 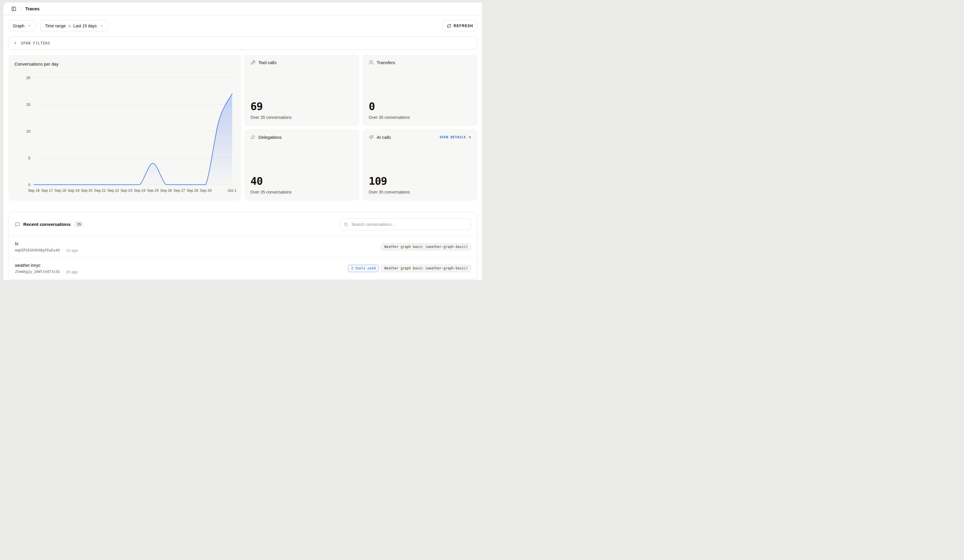 I want to click on stat-value: 109, so click(x=420, y=181).